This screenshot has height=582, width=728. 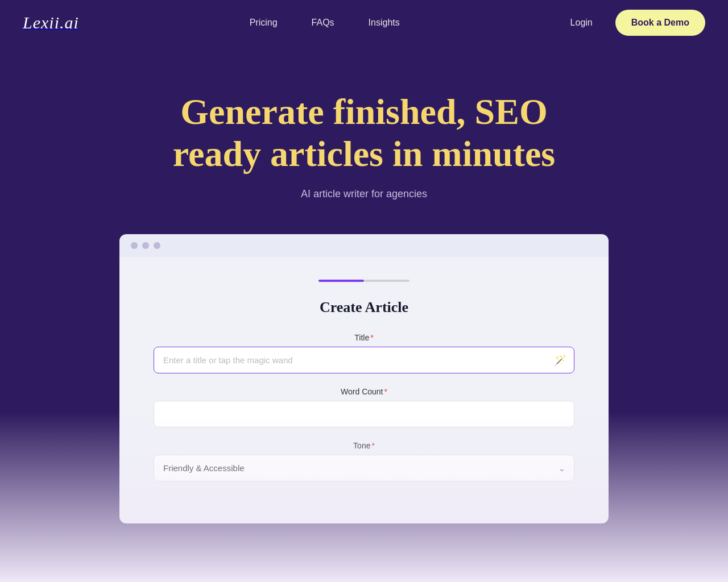 I want to click on hero-subtitle: AI article writer for agencies, so click(x=364, y=194).